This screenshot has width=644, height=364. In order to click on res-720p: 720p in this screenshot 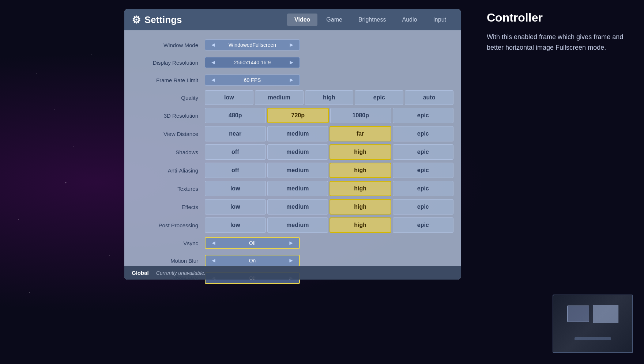, I will do `click(298, 115)`.